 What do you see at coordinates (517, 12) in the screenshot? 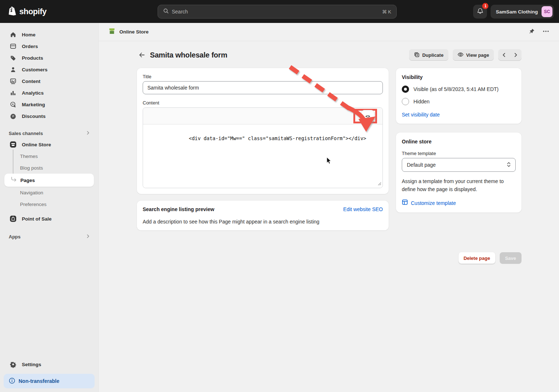
I see `store-name: SamSam Clothing` at bounding box center [517, 12].